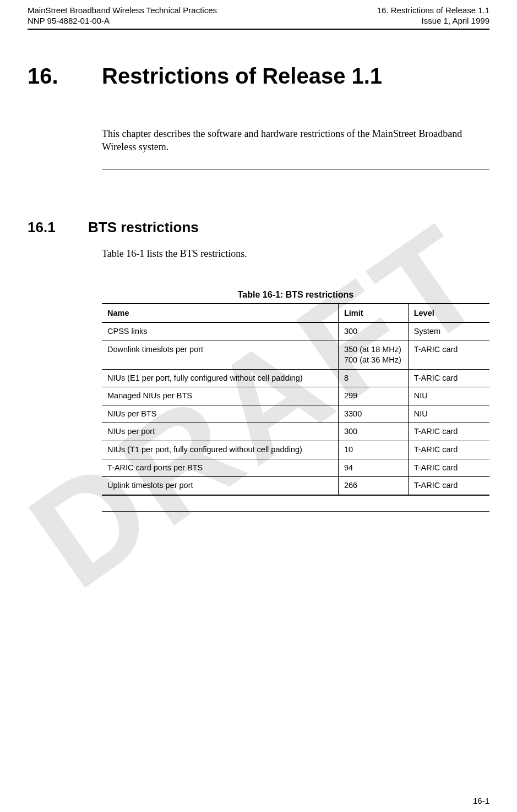 This screenshot has height=812, width=517. I want to click on cell-name: CPSS links, so click(220, 331).